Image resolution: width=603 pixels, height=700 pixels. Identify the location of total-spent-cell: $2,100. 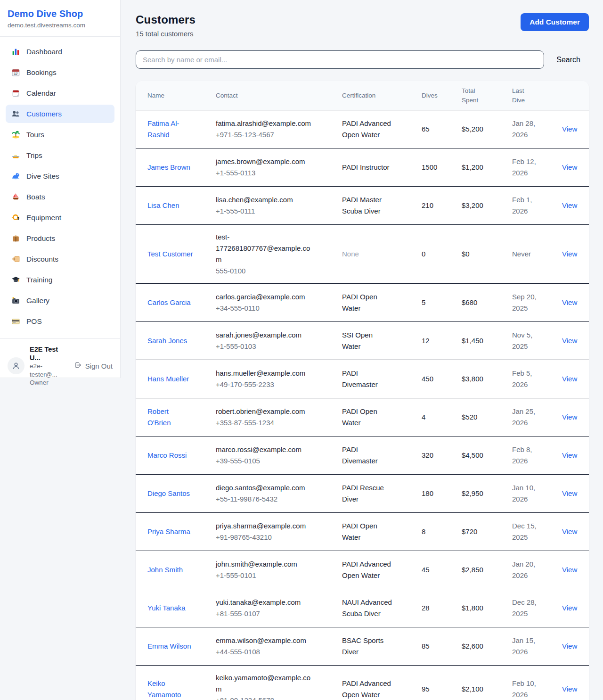
(475, 689).